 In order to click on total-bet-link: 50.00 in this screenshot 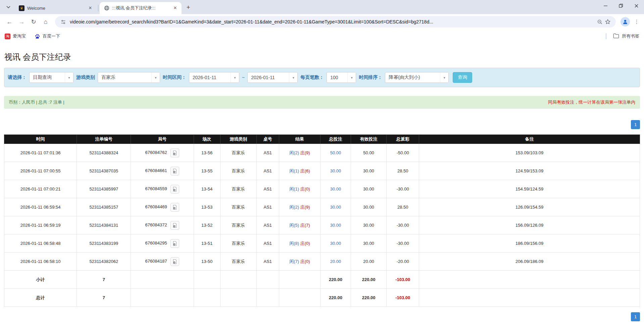, I will do `click(336, 153)`.